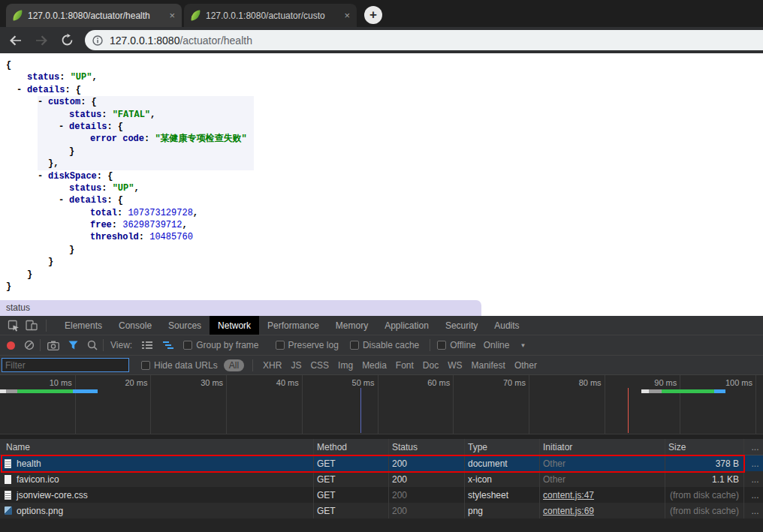  I want to click on record-button, so click(11, 345).